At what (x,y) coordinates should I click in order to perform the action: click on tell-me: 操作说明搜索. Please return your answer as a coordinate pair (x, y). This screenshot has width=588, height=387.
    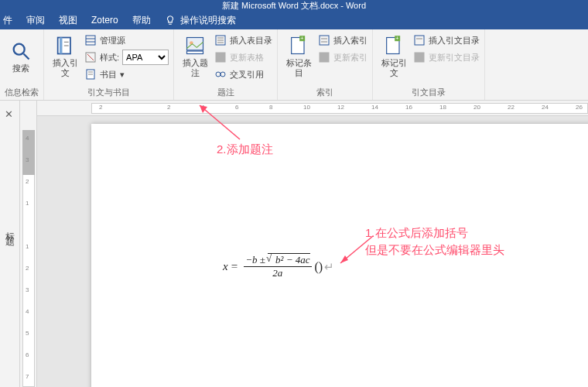
    Looking at the image, I should click on (200, 20).